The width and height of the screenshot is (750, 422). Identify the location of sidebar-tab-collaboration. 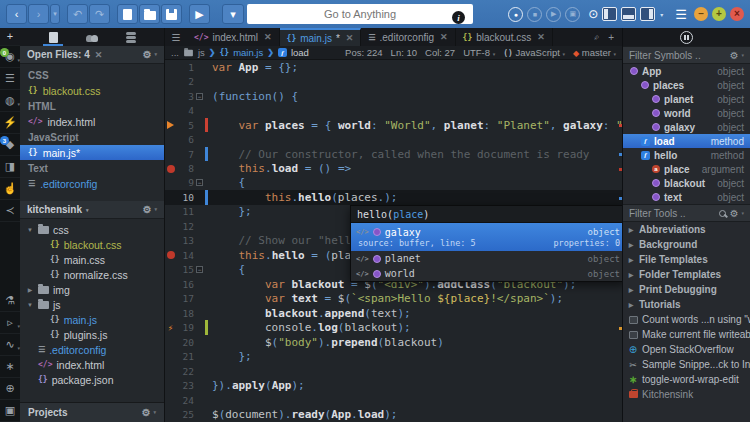
(92, 37).